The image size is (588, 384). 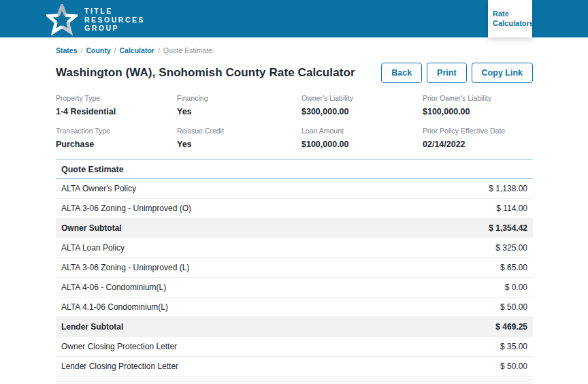 What do you see at coordinates (508, 189) in the screenshot?
I see `row-amount: $ 1,138.00` at bounding box center [508, 189].